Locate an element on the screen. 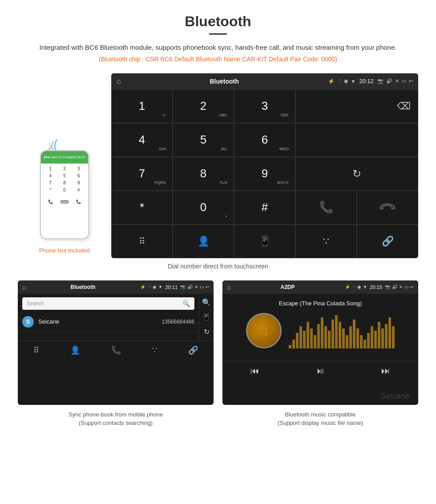 This screenshot has width=436, height=504. camera-icon: 📷 is located at coordinates (380, 81).